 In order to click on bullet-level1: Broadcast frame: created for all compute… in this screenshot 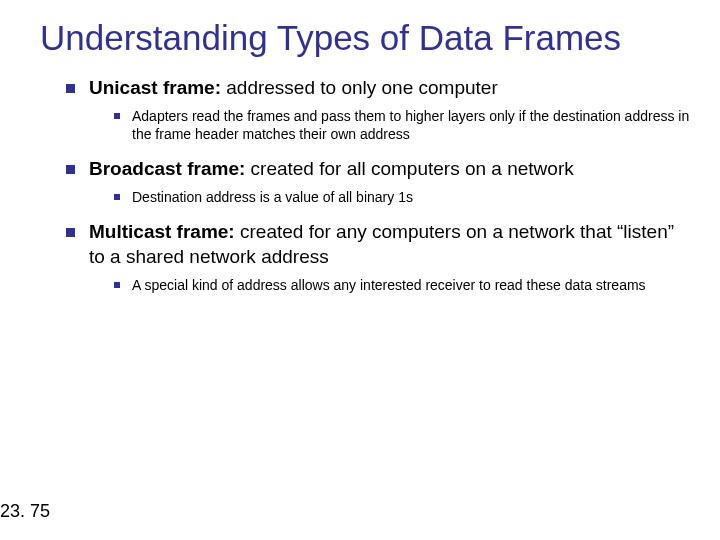, I will do `click(378, 170)`.